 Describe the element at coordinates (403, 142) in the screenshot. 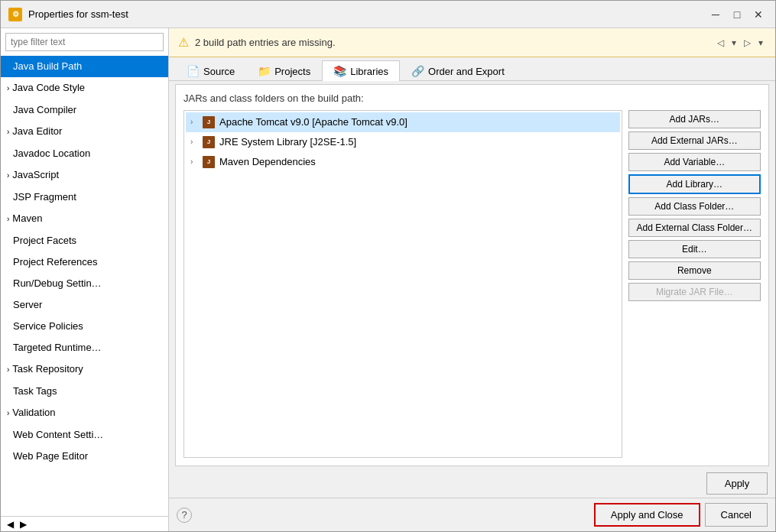

I see `list-item: › J JRE System Library [J2SE-1.5]` at that location.